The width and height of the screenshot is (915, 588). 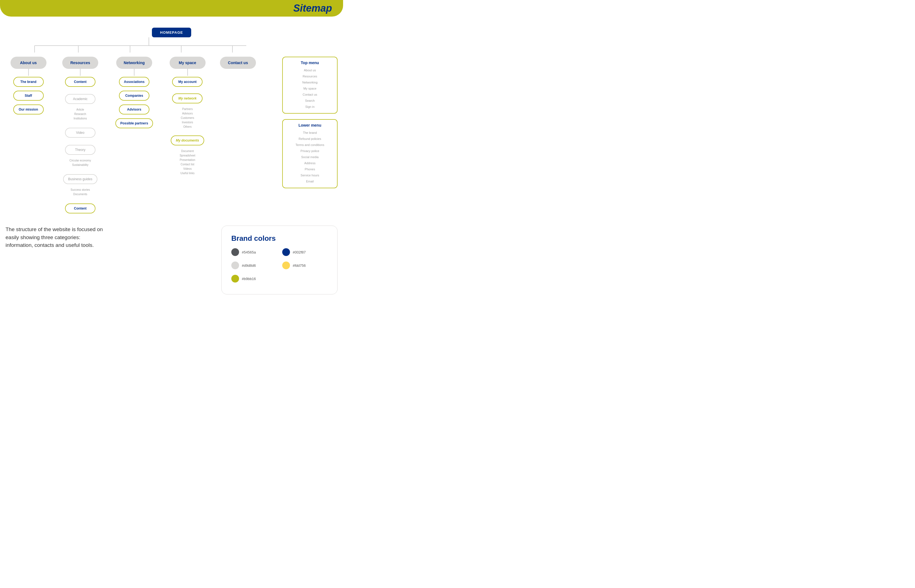 What do you see at coordinates (310, 125) in the screenshot?
I see `right-panel: Top menu About usResourcesNetworkingMy s…` at bounding box center [310, 125].